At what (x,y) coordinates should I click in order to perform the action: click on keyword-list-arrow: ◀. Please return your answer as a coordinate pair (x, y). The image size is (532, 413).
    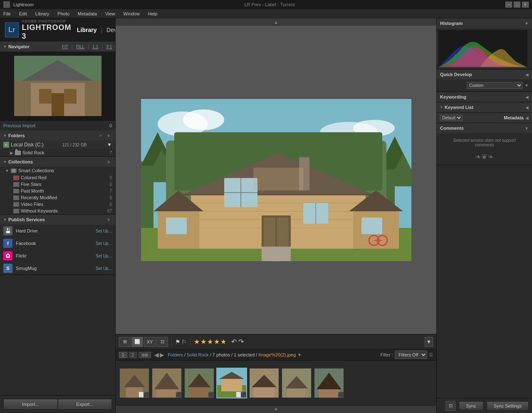
    Looking at the image, I should click on (527, 107).